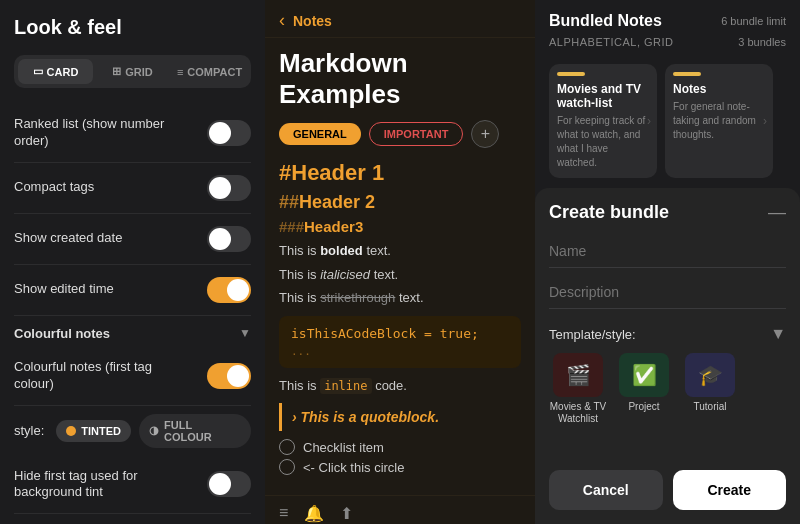  Describe the element at coordinates (416, 134) in the screenshot. I see `tag-important: IMPORTANT` at that location.